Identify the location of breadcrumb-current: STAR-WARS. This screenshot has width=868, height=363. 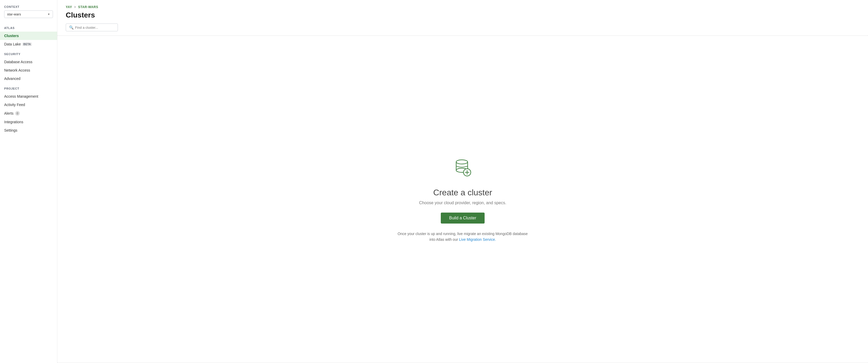
(88, 7).